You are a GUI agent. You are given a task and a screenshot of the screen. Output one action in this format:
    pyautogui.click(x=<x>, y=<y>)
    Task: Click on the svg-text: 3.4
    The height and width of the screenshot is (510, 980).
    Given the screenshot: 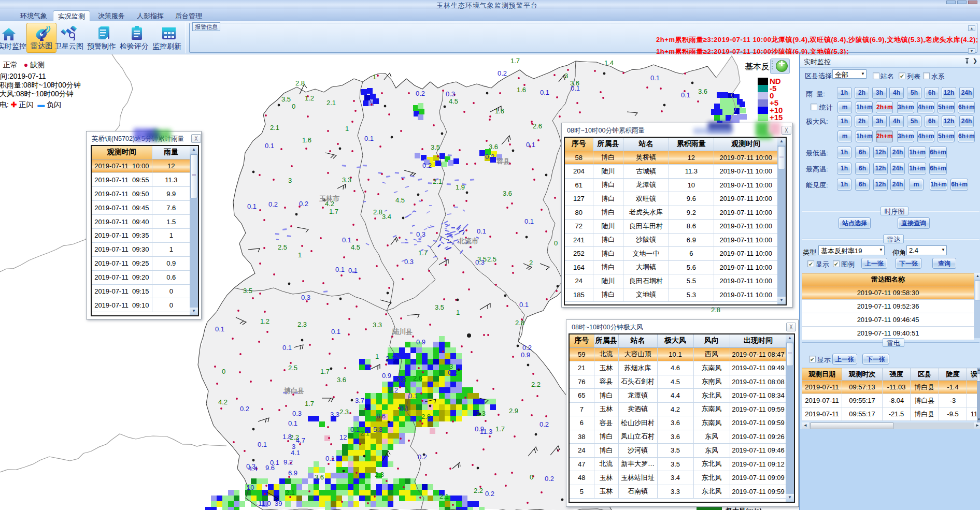 What is the action you would take?
    pyautogui.click(x=387, y=216)
    